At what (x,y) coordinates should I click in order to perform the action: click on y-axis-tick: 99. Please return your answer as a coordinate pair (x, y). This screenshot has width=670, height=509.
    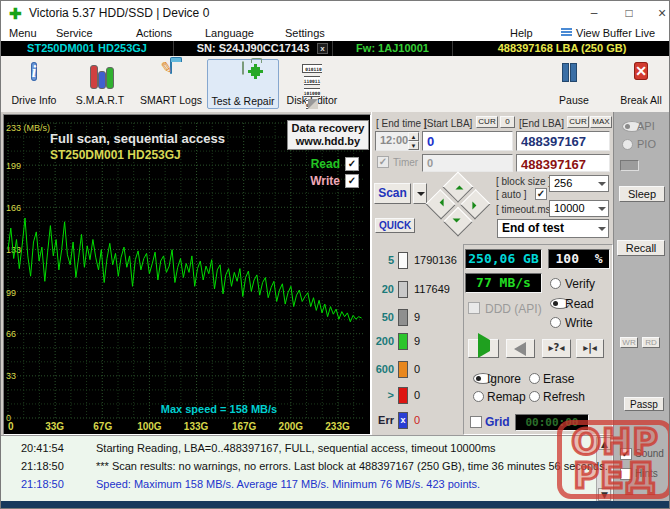
    Looking at the image, I should click on (11, 293).